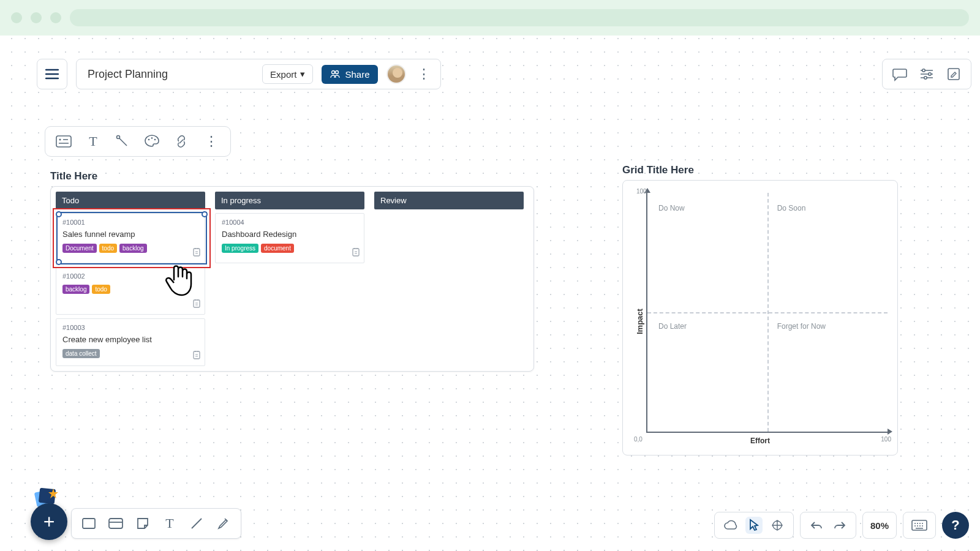  What do you see at coordinates (258, 74) in the screenshot?
I see `title-bar: Project Planning Export ▾ Share ⋮` at bounding box center [258, 74].